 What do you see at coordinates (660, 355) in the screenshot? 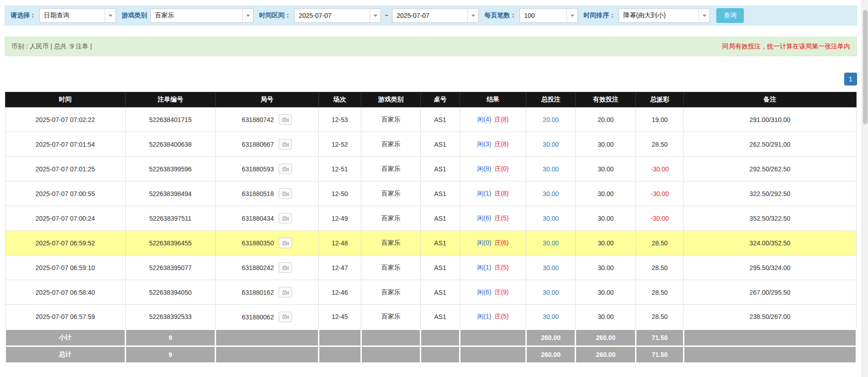
I see `grand-total-payout: 71.50` at bounding box center [660, 355].